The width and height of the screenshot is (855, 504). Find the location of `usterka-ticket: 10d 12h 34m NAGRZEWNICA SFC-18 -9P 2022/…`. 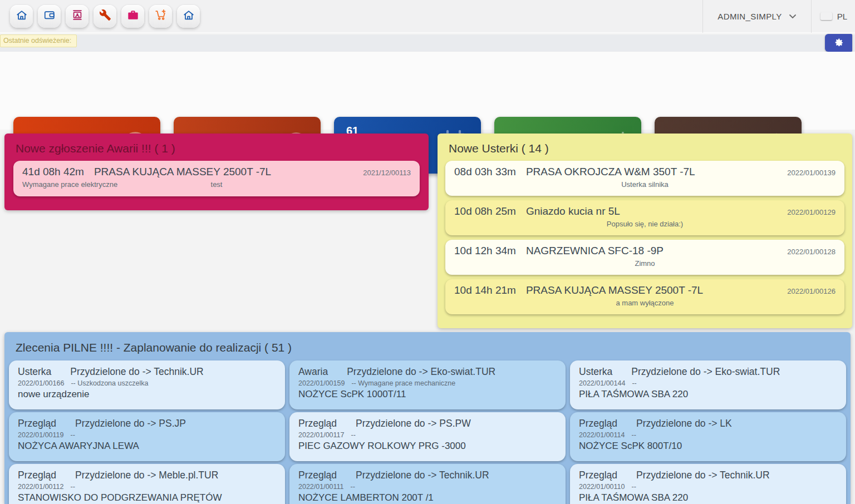

usterka-ticket: 10d 12h 34m NAGRZEWNICA SFC-18 -9P 2022/… is located at coordinates (645, 257).